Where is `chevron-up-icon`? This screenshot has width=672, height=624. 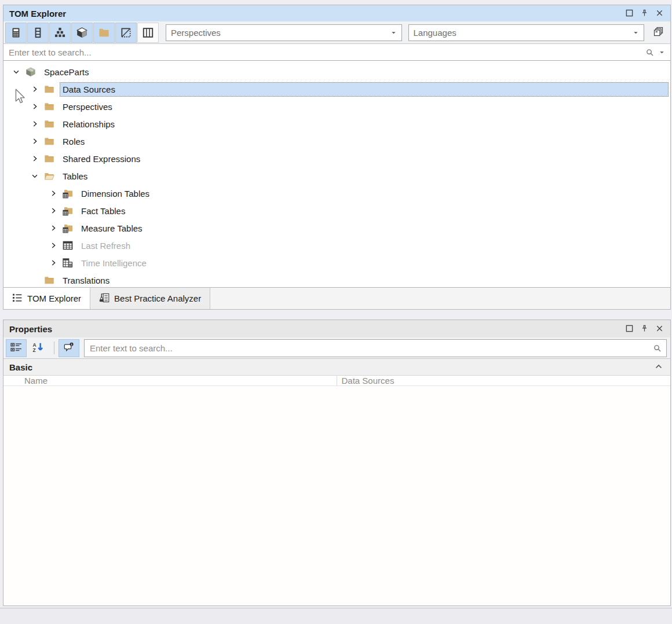
chevron-up-icon is located at coordinates (659, 367).